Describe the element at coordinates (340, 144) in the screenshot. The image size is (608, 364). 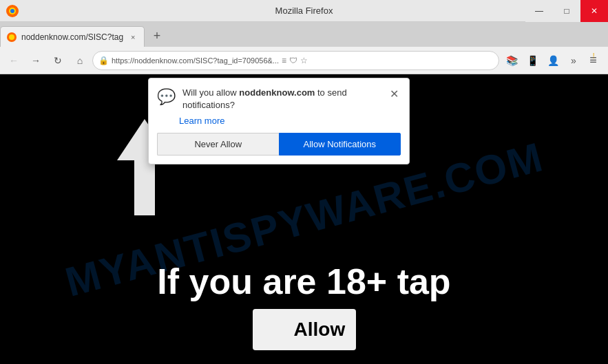
I see `allow-notifications-button: Allow Notifications` at that location.